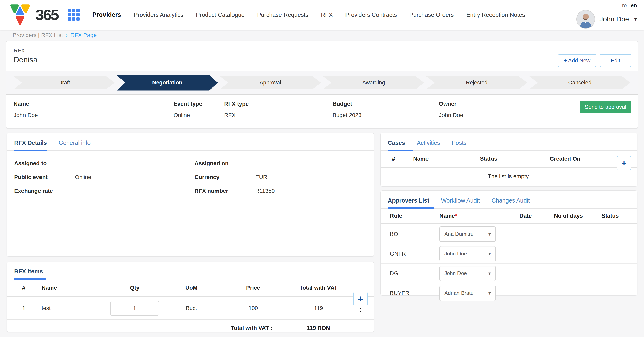  What do you see at coordinates (630, 5) in the screenshot?
I see `language-switcher: ro en` at bounding box center [630, 5].